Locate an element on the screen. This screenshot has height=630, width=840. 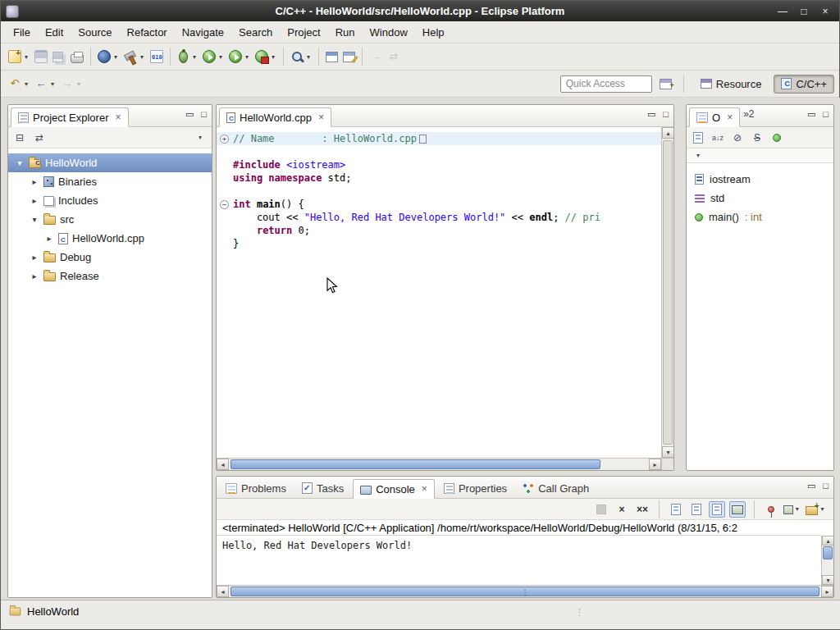
scroll-left-button: ◂ is located at coordinates (223, 591).